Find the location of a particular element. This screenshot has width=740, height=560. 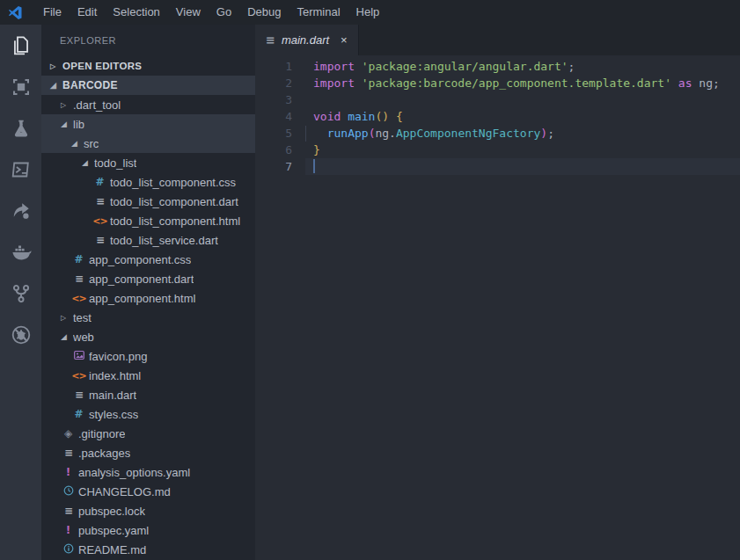

square-frame-icon is located at coordinates (21, 86).